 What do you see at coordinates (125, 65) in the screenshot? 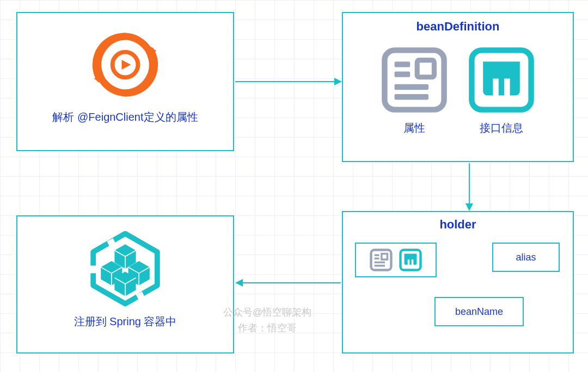
I see `refresh-play-icon` at bounding box center [125, 65].